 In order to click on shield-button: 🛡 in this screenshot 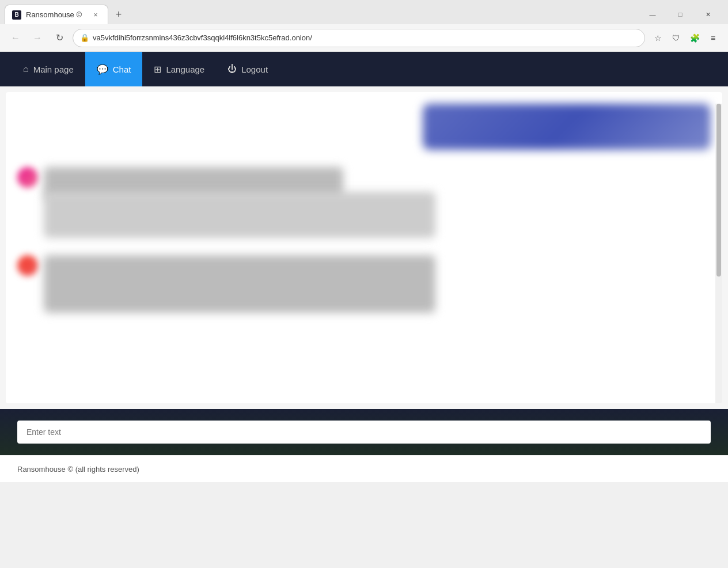, I will do `click(676, 38)`.